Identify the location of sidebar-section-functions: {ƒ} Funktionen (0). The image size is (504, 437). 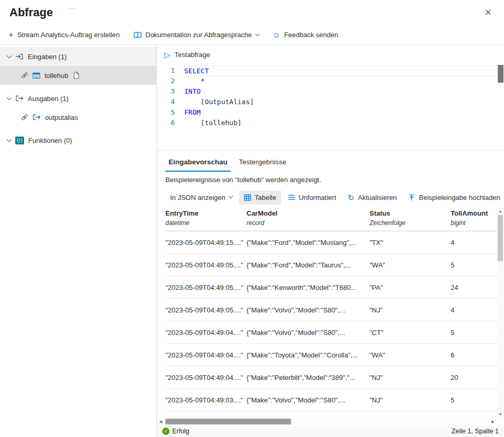
(79, 140).